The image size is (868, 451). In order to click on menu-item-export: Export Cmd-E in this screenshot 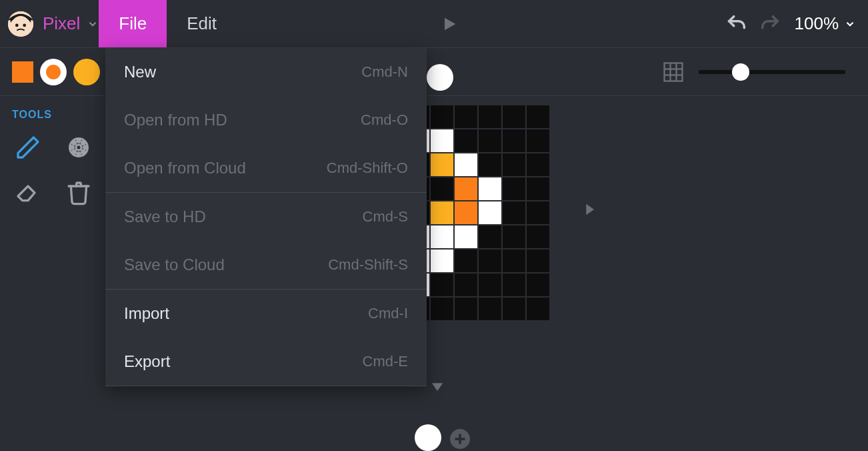, I will do `click(266, 362)`.